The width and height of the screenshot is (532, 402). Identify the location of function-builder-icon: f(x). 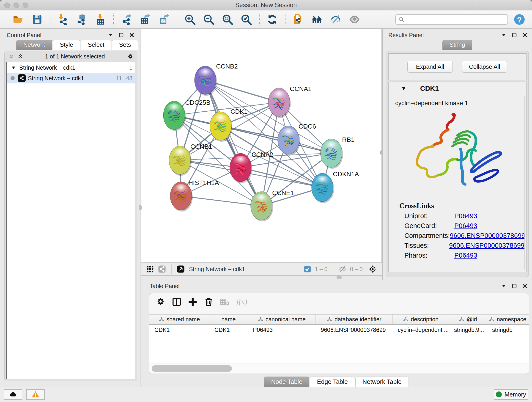
(242, 302).